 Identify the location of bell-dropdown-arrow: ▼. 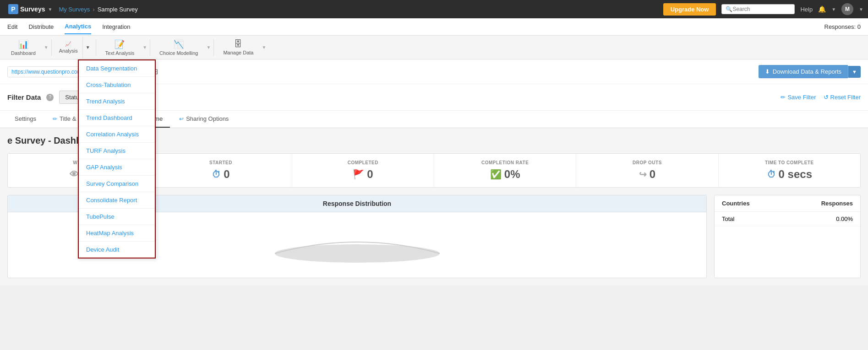
(834, 9).